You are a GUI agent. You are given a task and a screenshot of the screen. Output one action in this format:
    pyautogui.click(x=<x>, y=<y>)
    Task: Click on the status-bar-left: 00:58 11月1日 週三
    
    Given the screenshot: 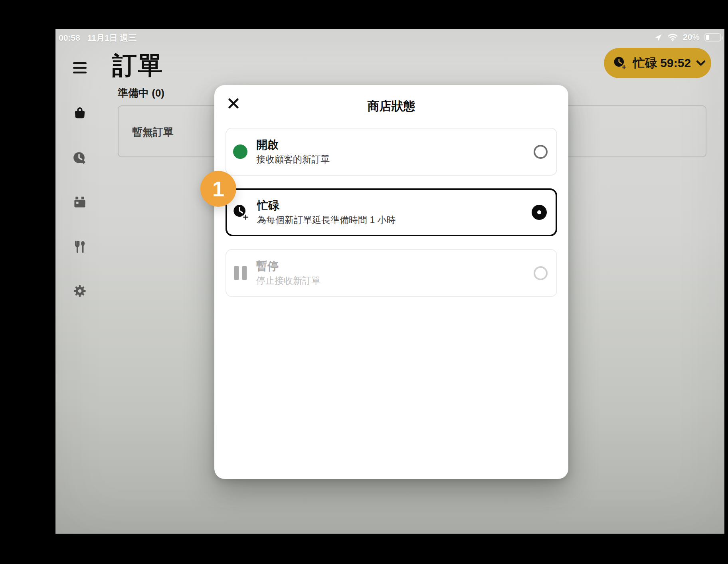 What is the action you would take?
    pyautogui.click(x=97, y=38)
    